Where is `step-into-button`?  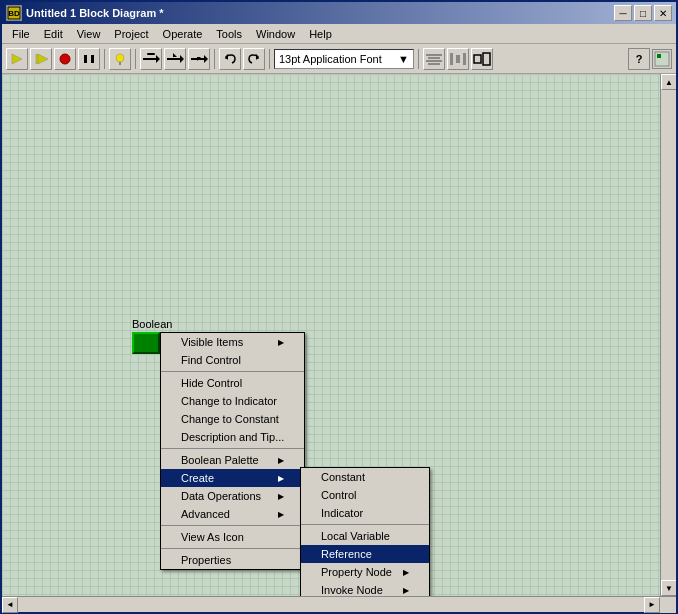 step-into-button is located at coordinates (175, 59).